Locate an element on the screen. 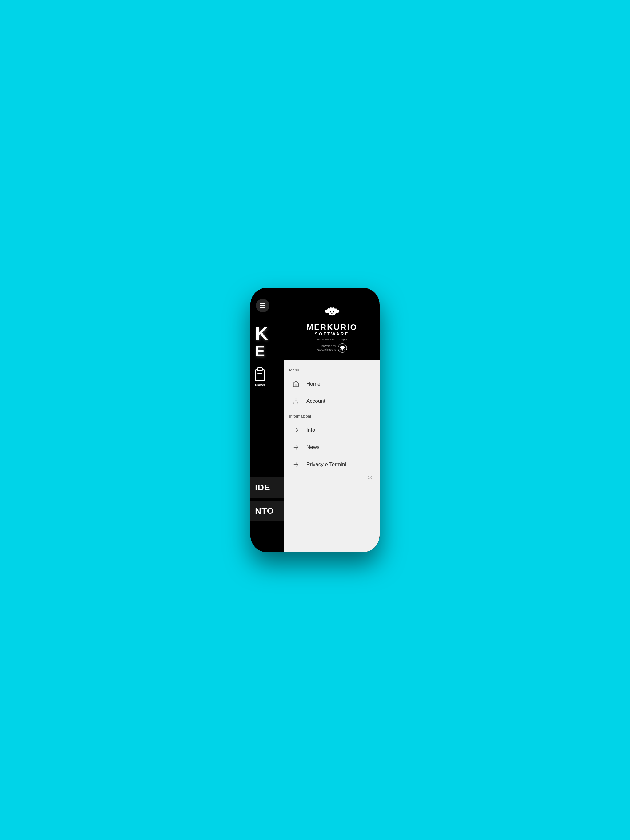 The image size is (630, 840). news-clipboard-icon is located at coordinates (260, 375).